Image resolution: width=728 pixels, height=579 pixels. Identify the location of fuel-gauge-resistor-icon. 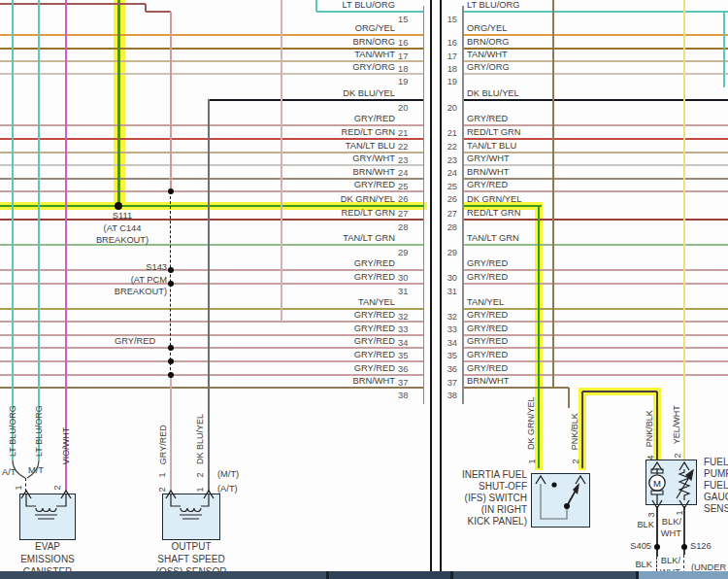
(685, 485).